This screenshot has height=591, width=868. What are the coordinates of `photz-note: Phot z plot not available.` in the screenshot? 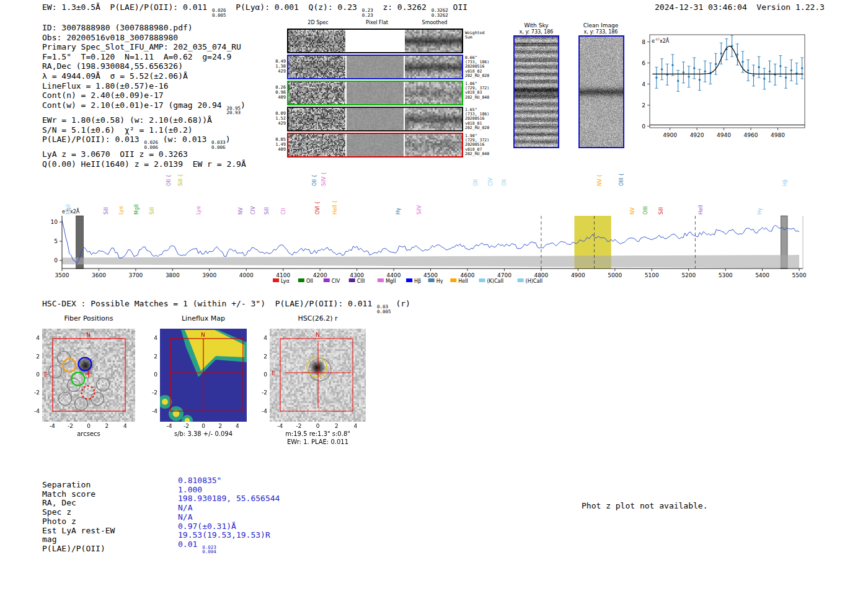 It's located at (645, 506).